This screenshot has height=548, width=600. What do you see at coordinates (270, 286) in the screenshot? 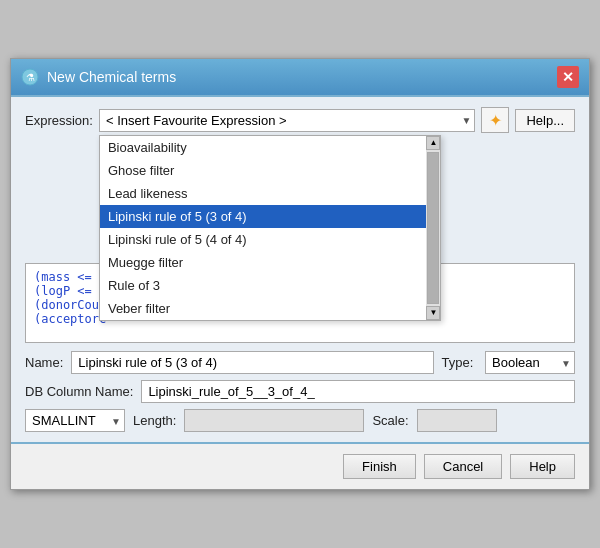
I see `dropdown-item-rule3: Rule of 3` at bounding box center [270, 286].